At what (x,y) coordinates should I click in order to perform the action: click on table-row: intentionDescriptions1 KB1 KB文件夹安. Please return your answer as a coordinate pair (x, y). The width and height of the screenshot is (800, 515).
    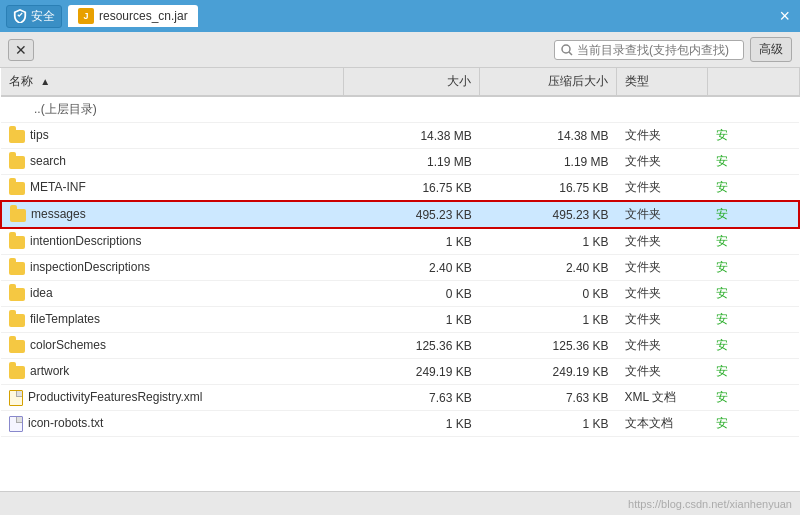
    Looking at the image, I should click on (400, 242).